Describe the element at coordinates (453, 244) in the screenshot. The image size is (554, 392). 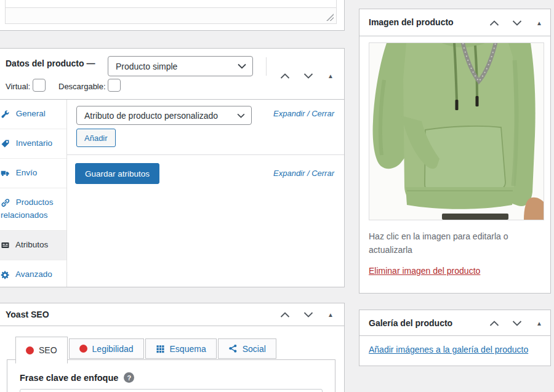
I see `image-help-text: Haz clic en la imagen para editarla o ac…` at that location.